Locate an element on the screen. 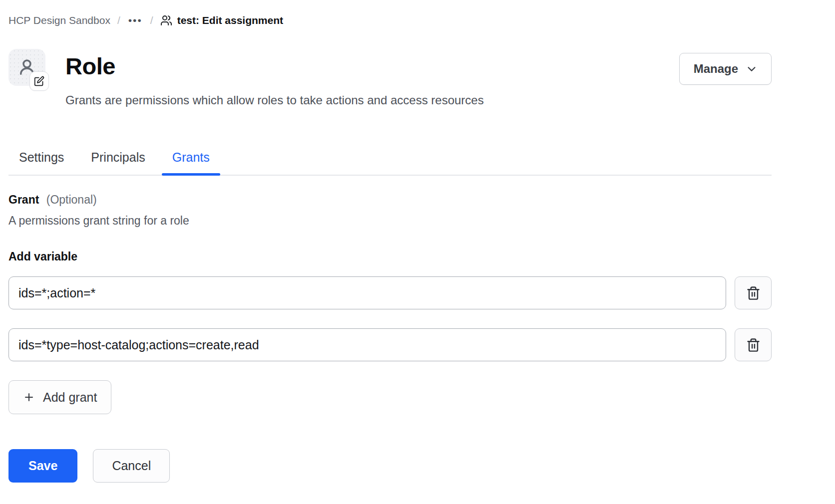  page-title: Role is located at coordinates (373, 66).